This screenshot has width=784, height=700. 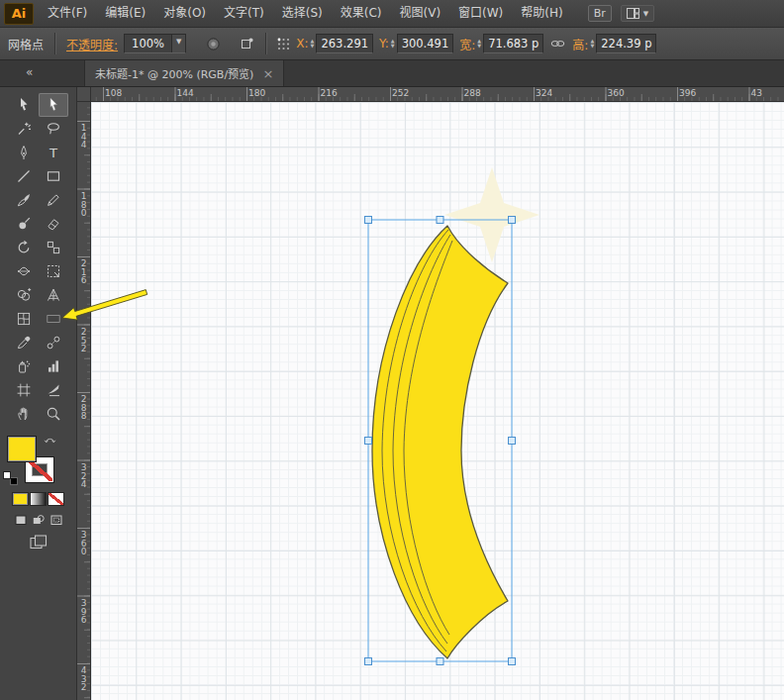 I want to click on column-graph-tool, so click(x=53, y=366).